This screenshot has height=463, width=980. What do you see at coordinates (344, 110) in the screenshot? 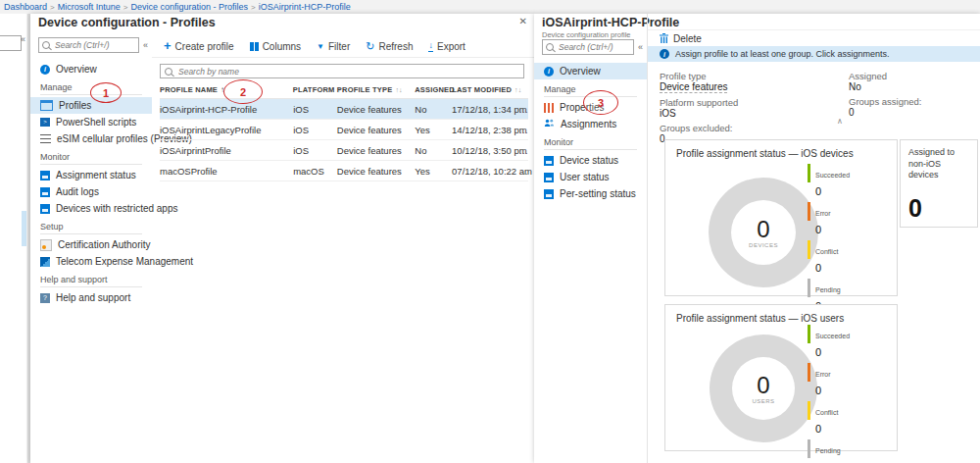
I see `table-row-iosairprint-hcp-profile: iOSAirprint-HCP-Profile iOS Device featu…` at bounding box center [344, 110].